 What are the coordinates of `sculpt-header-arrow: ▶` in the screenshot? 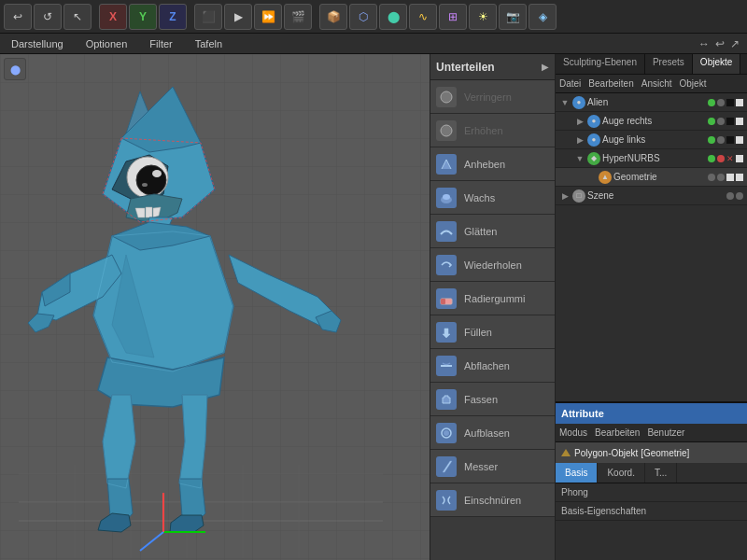 It's located at (545, 67).